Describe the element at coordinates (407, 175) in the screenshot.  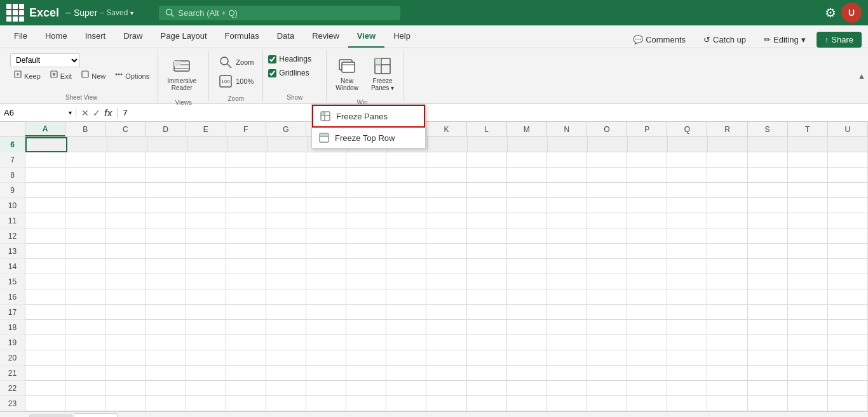
I see `cell-J8` at that location.